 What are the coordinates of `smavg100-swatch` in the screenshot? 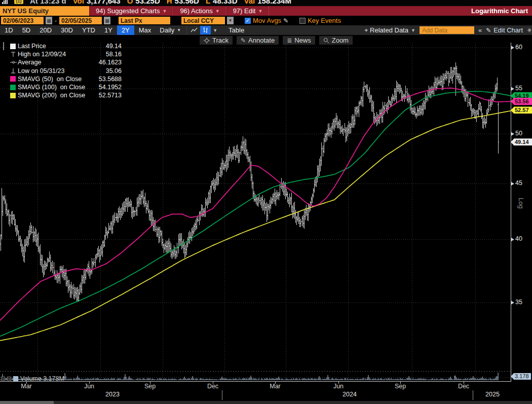 It's located at (14, 87).